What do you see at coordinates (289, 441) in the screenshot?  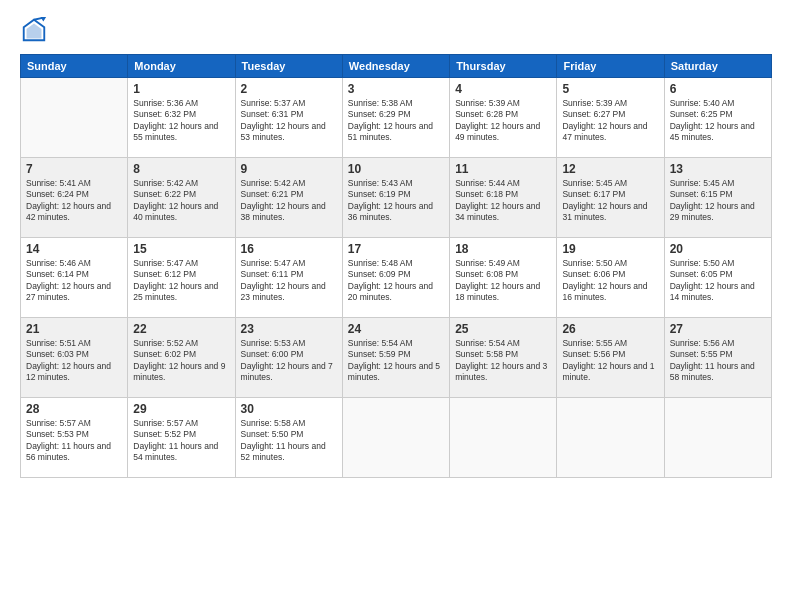 I see `day-info: Sunrise: 5:58 AMSunset: 5:50 PMDaylight:…` at bounding box center [289, 441].